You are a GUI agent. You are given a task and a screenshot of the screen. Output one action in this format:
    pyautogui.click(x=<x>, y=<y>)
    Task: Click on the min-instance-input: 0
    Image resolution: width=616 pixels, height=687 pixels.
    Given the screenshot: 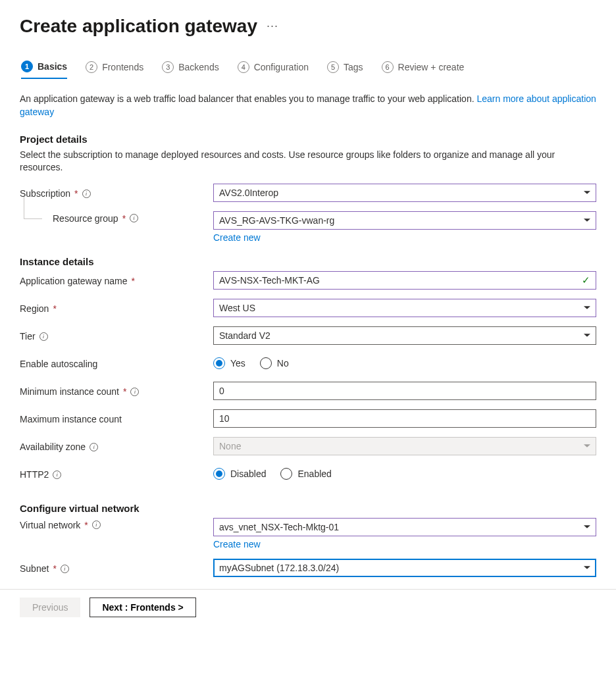 What is the action you would take?
    pyautogui.click(x=405, y=391)
    